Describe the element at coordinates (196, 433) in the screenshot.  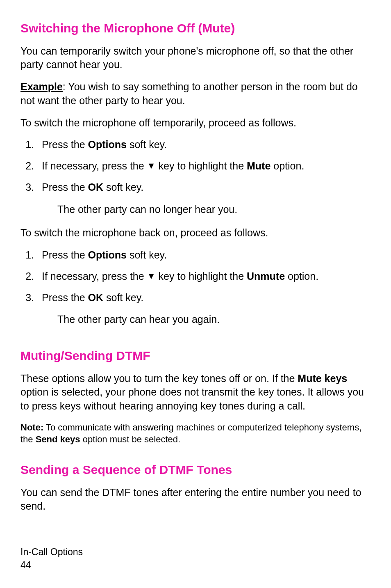
I see `dtmf-note: Note: To communicate with answering mach…` at that location.